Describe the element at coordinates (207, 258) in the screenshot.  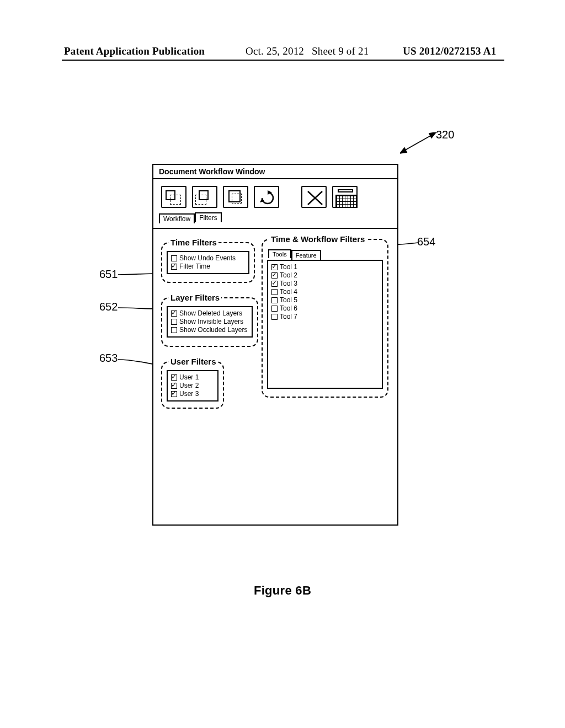
I see `time-filter-label: Show Undo Events` at that location.